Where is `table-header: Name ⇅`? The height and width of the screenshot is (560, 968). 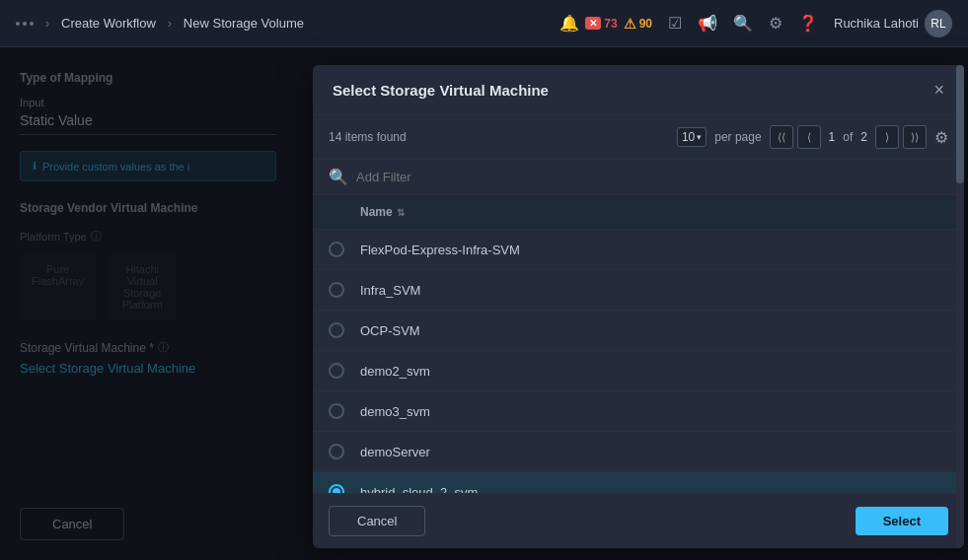
table-header: Name ⇅ is located at coordinates (638, 213).